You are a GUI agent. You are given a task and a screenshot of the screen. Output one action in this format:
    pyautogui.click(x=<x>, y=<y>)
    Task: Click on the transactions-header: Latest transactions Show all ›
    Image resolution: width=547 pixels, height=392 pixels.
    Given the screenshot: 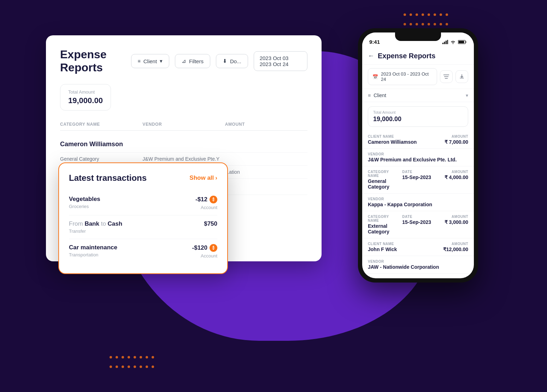 What is the action you would take?
    pyautogui.click(x=143, y=178)
    